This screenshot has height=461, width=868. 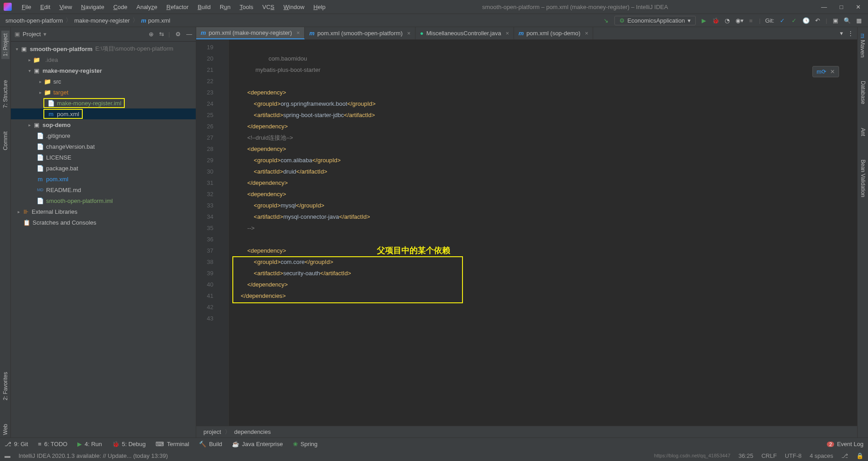 I want to click on crumb-file: pom.xml, so click(x=159, y=21).